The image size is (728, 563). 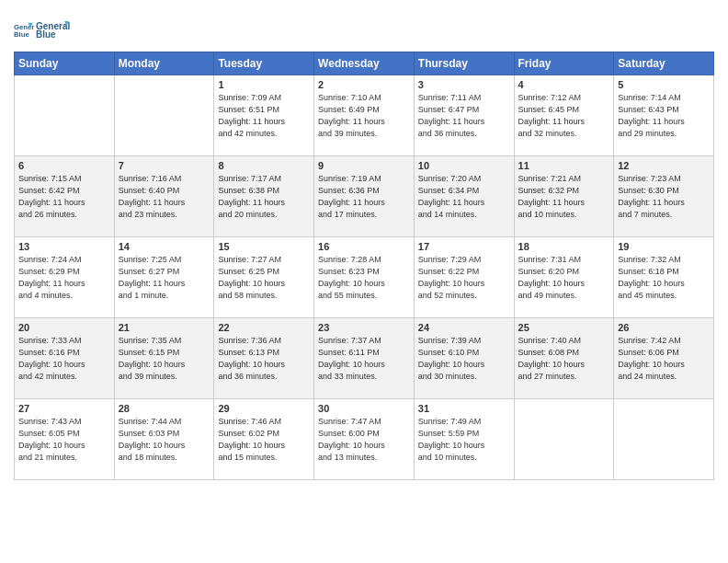 I want to click on day-number: 30, so click(x=364, y=408).